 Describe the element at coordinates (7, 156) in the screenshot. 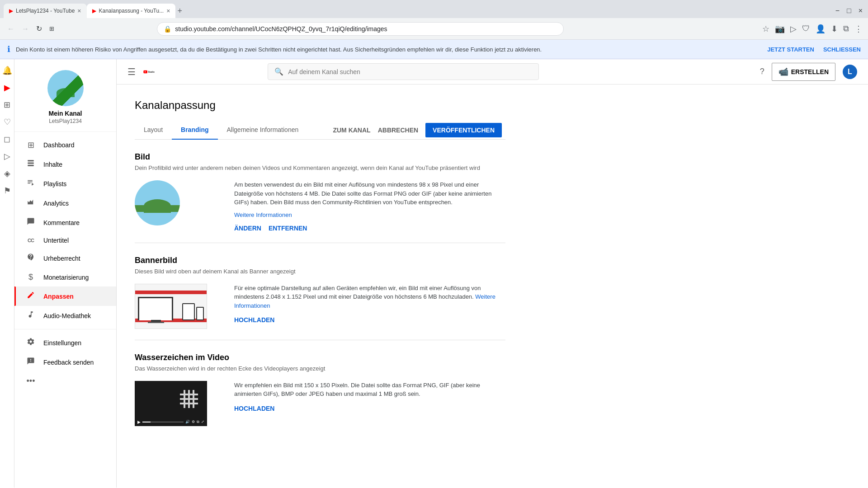

I see `sidebar-play-icon: ▷` at that location.